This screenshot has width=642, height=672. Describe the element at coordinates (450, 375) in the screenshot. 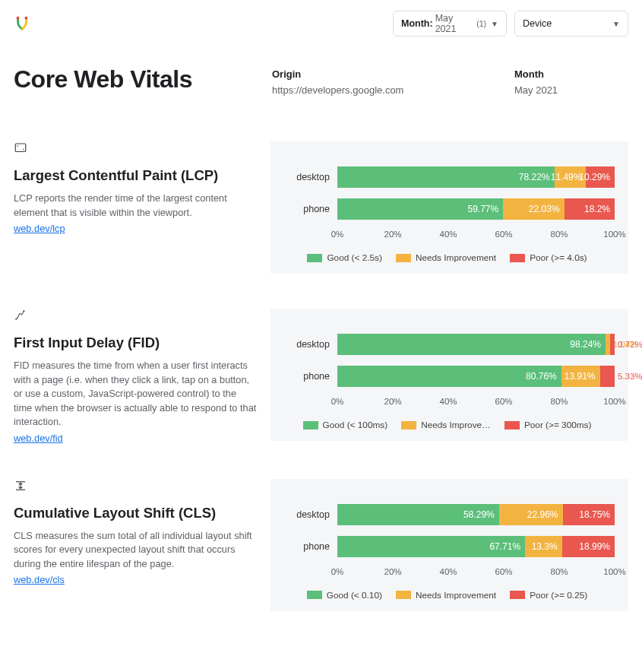

I see `chart-card: desktop 98.24% 1.04% 0.72% phone 80.76% …` at that location.